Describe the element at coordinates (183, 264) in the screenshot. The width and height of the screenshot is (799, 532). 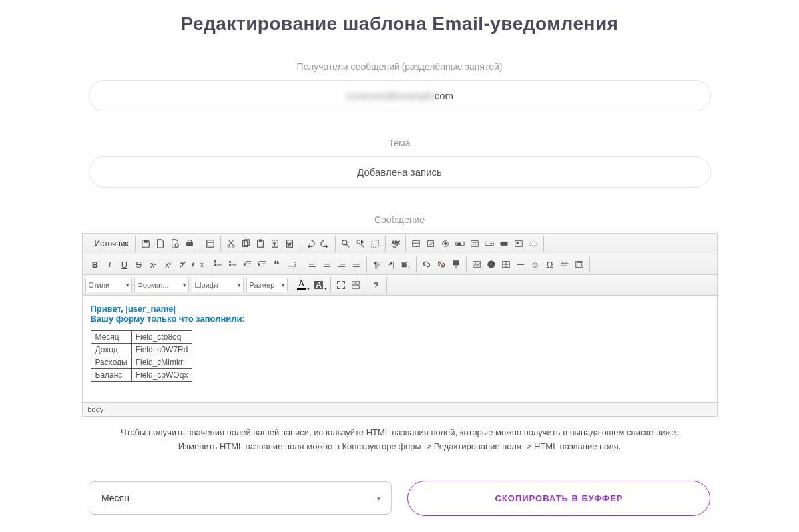
I see `remove-format-icon: T` at that location.